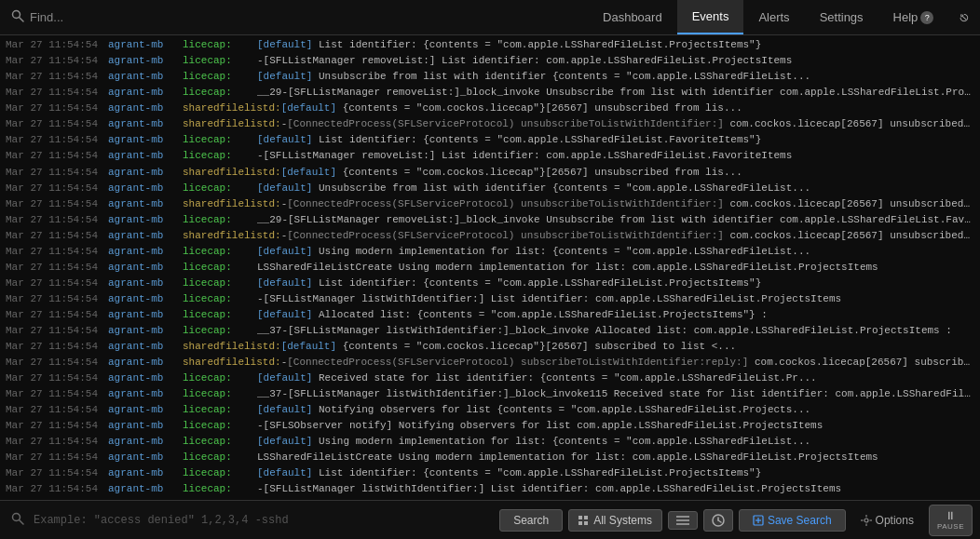 This screenshot has height=539, width=980. Describe the element at coordinates (887, 520) in the screenshot. I see `options-button: Options` at that location.